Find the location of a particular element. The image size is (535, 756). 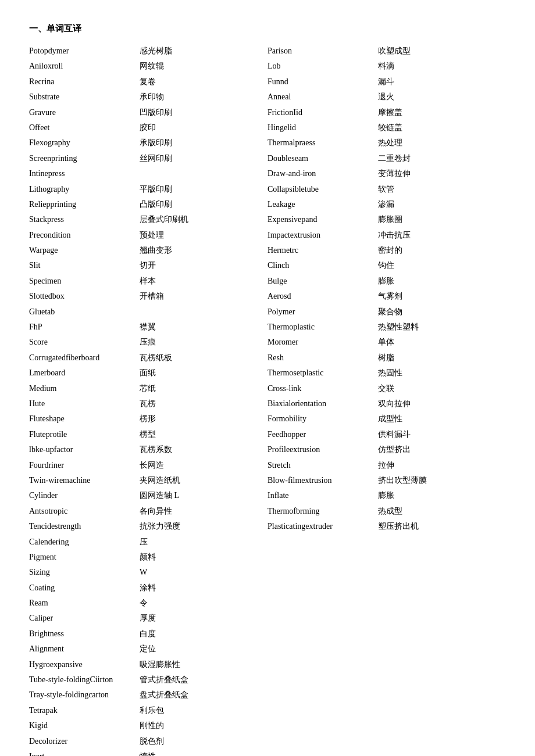

term: Gravure is located at coordinates (84, 113).